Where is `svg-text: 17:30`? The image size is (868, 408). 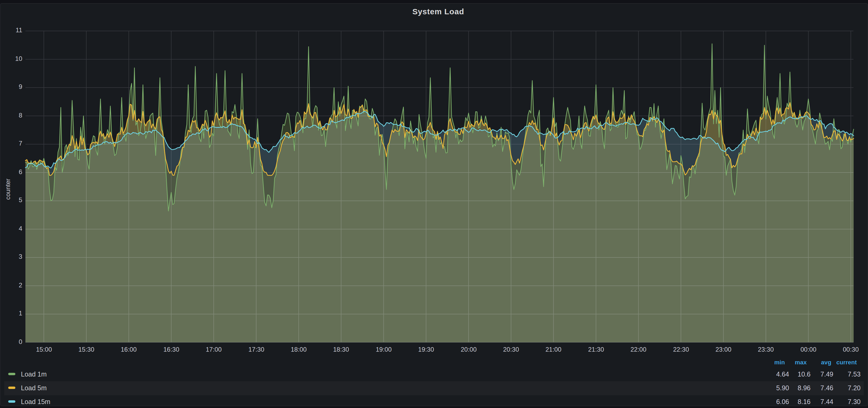
svg-text: 17:30 is located at coordinates (256, 349).